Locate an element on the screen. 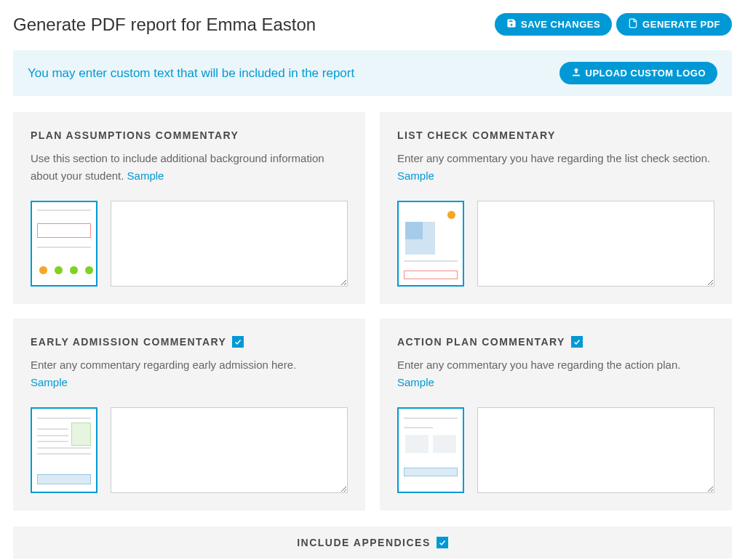 This screenshot has height=560, width=745. generate-pdf-button: GENERATE PDF is located at coordinates (674, 25).